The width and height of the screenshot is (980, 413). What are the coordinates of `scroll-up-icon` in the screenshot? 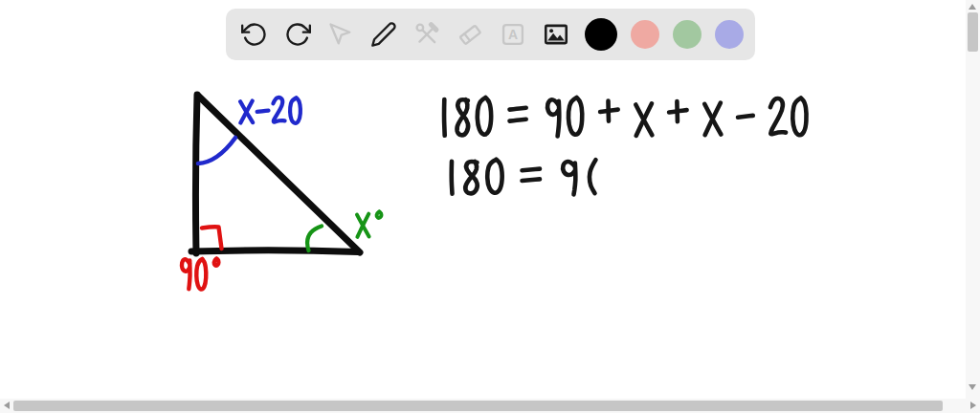 It's located at (972, 7).